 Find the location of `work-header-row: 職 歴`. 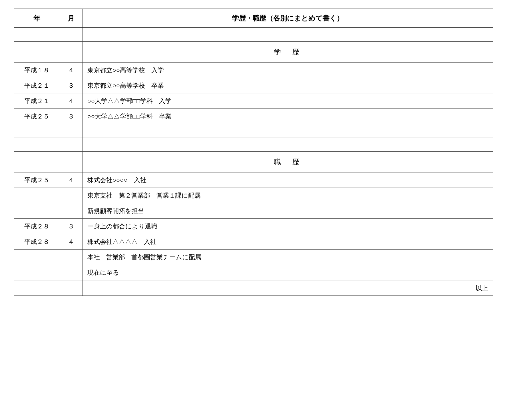

work-header-row: 職 歴 is located at coordinates (254, 162).